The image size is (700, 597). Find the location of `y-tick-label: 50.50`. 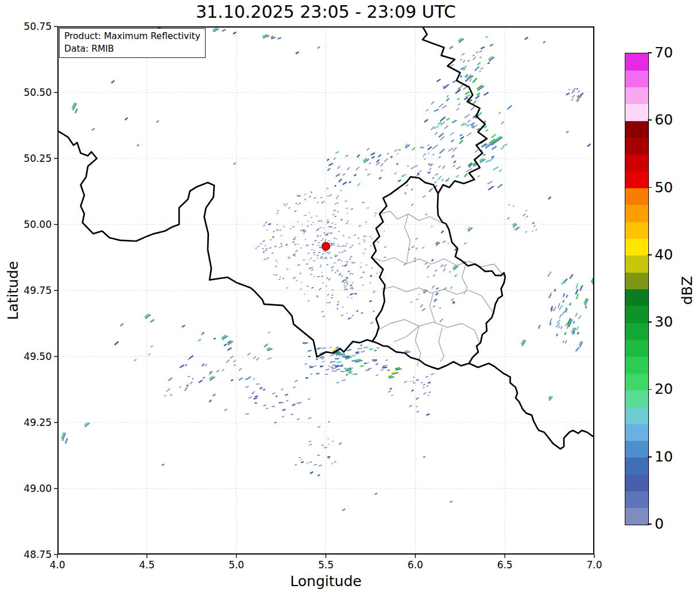

y-tick-label: 50.50 is located at coordinates (28, 92).